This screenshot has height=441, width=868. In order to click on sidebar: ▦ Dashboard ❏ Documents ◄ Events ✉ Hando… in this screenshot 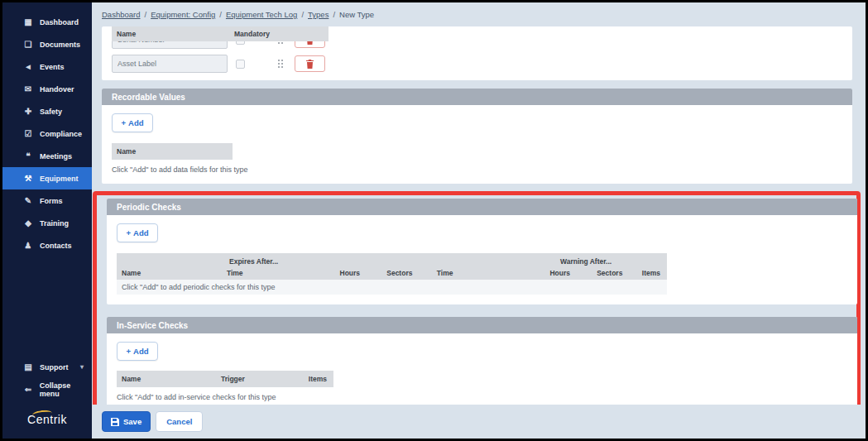, I will do `click(47, 220)`.